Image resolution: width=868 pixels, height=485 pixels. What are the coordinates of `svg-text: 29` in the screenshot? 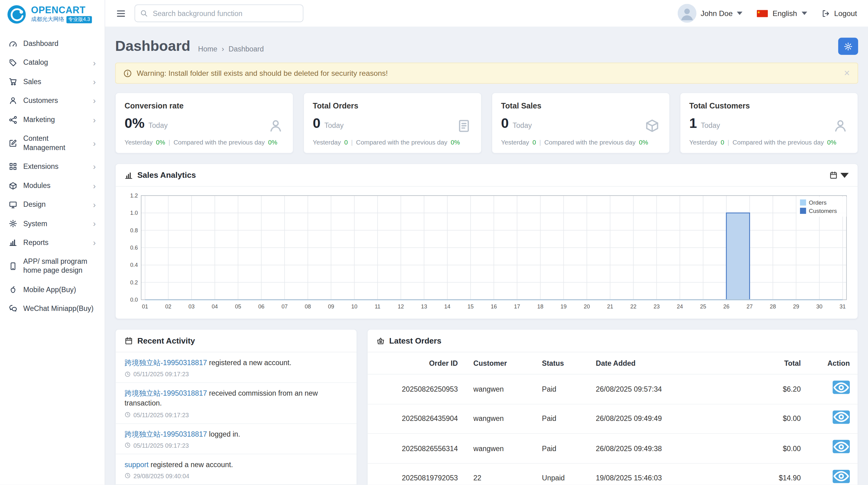 It's located at (796, 307).